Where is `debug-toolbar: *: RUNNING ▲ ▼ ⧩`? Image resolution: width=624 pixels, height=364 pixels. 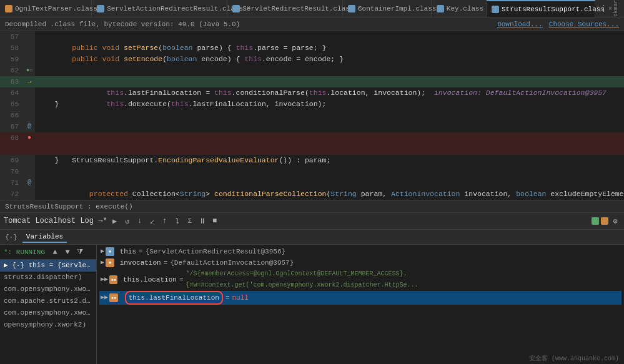 debug-toolbar: *: RUNNING ▲ ▼ ⧩ is located at coordinates (48, 252).